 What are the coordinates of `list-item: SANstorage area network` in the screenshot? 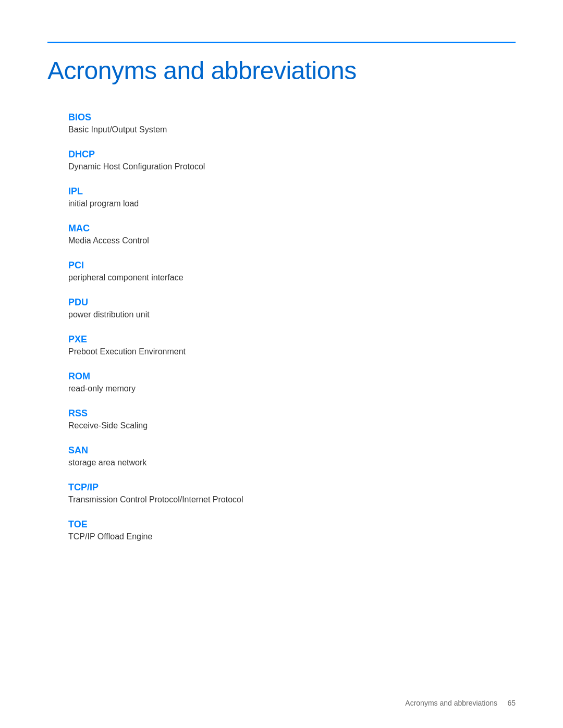 It's located at (292, 456).